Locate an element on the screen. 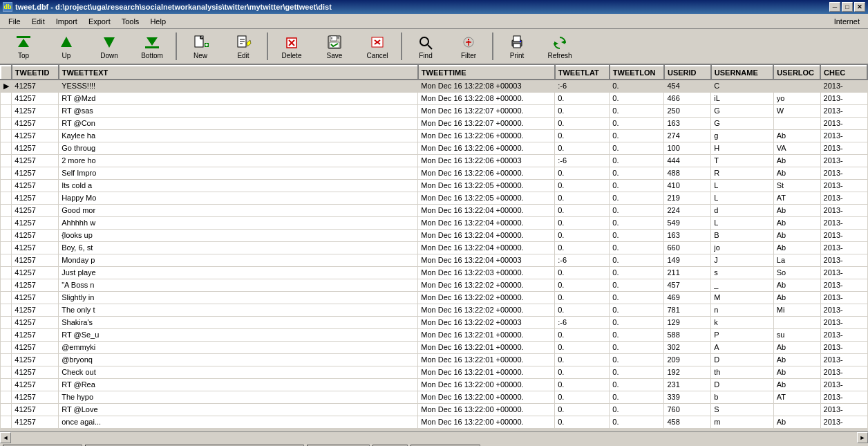 This screenshot has height=446, width=868. table-row: ▶41257YESSS!!!!Mon Dec 16 13:22:08 +0000… is located at coordinates (434, 86).